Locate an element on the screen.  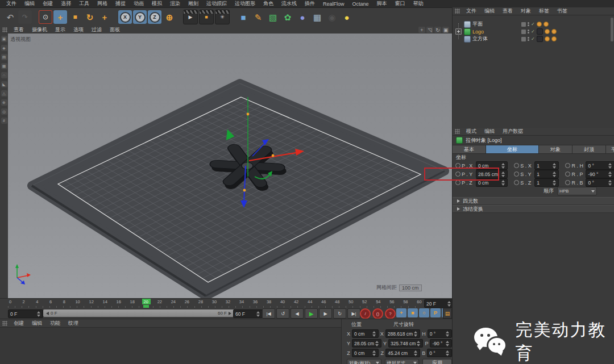
object-name: Logo is located at coordinates (478, 32).